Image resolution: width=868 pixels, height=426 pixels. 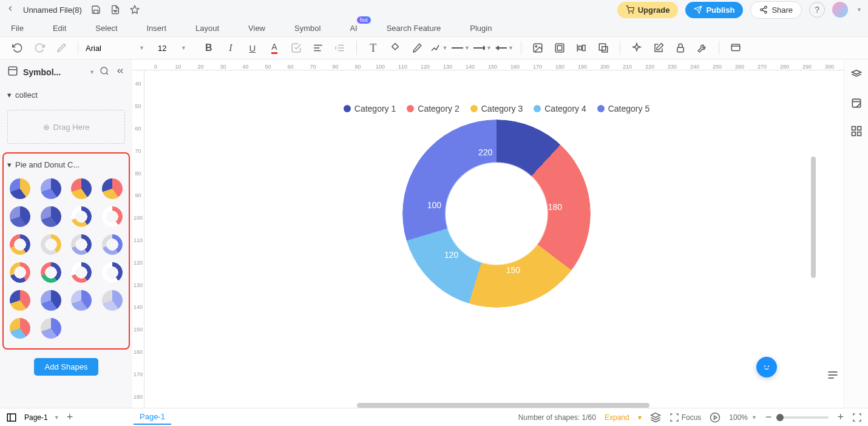 What do you see at coordinates (18, 48) in the screenshot?
I see `undo-button` at bounding box center [18, 48].